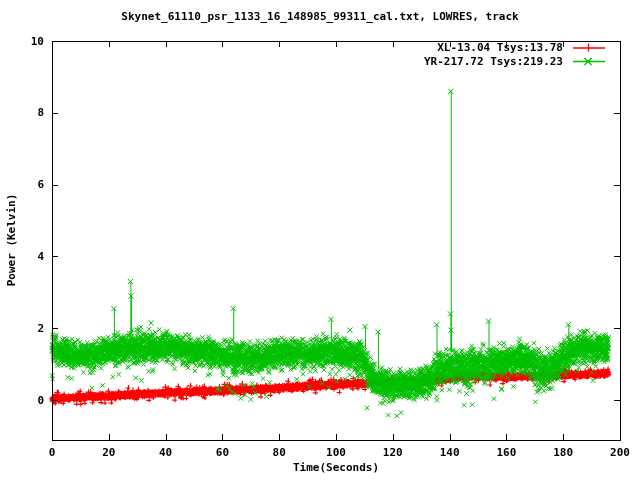 The height and width of the screenshot is (480, 640). I want to click on legend-entry-xl: XL-13.04 Tsys:13.78, so click(494, 48).